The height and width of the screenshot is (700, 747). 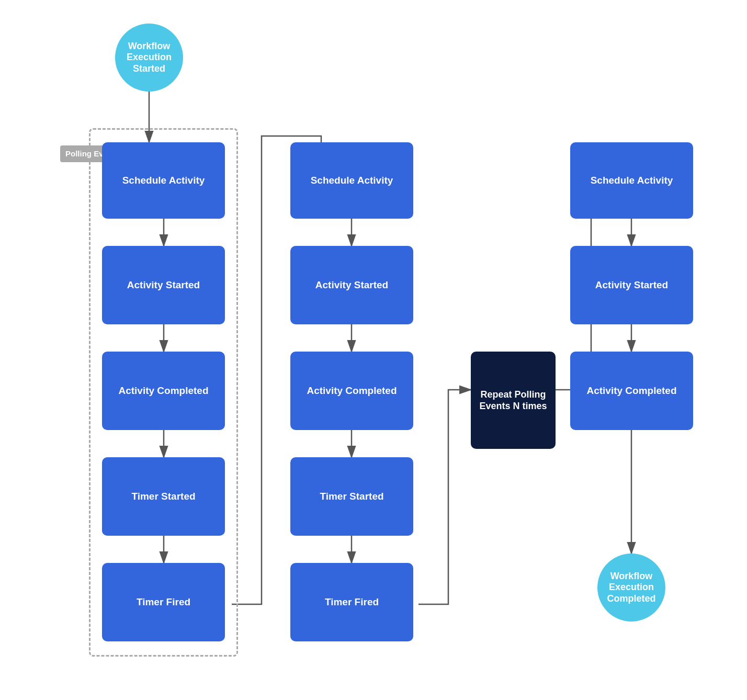 What do you see at coordinates (352, 285) in the screenshot?
I see `col2-activity-started: Activity Started` at bounding box center [352, 285].